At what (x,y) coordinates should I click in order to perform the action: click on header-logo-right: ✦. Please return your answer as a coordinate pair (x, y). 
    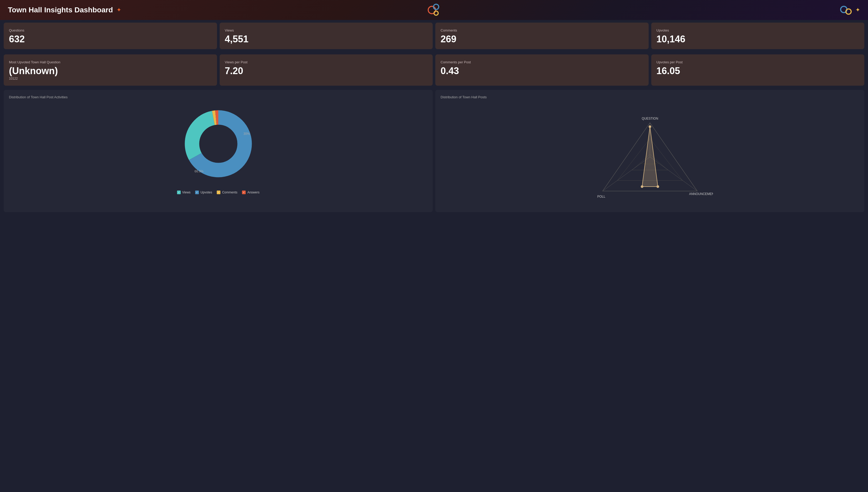
    Looking at the image, I should click on (849, 10).